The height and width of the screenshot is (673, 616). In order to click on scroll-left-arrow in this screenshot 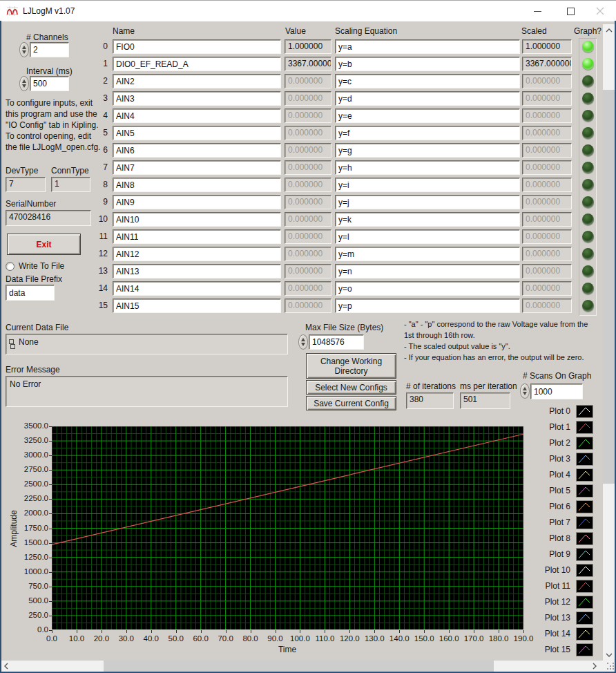, I will do `click(6, 666)`.